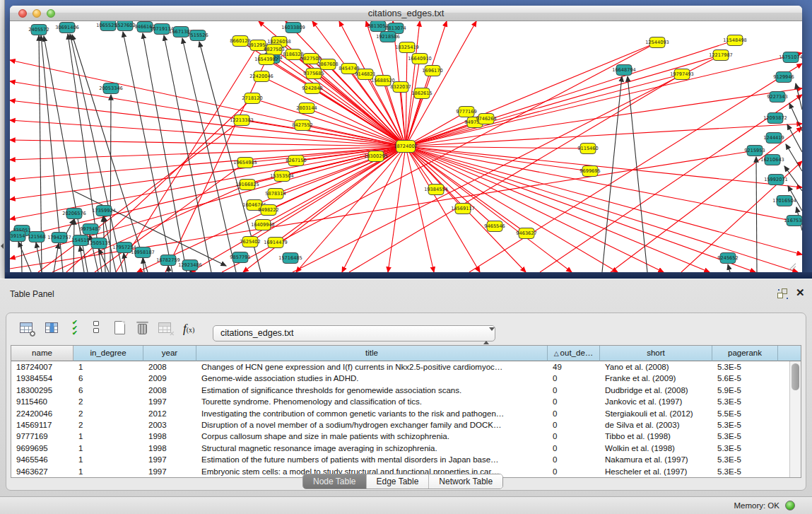 The height and width of the screenshot is (514, 812). Describe the element at coordinates (120, 328) in the screenshot. I see `new-column-icon` at that location.